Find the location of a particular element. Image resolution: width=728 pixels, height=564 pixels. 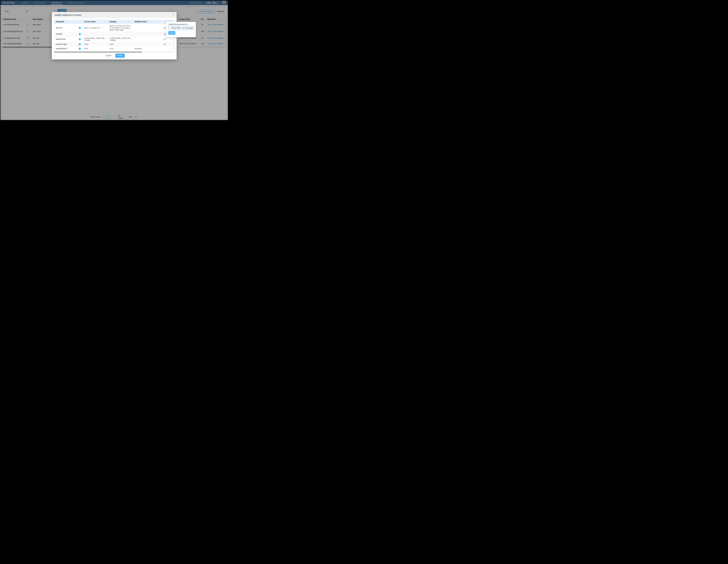

modal-footer: Cancel Modify is located at coordinates (114, 56).